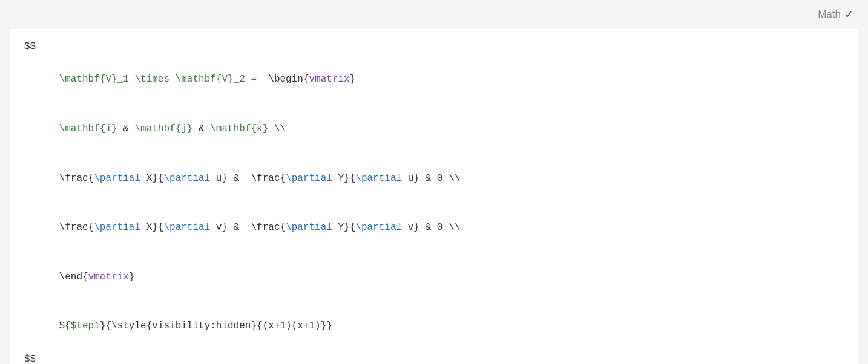 The width and height of the screenshot is (868, 364). Describe the element at coordinates (849, 15) in the screenshot. I see `math-checkmark: ✓` at that location.